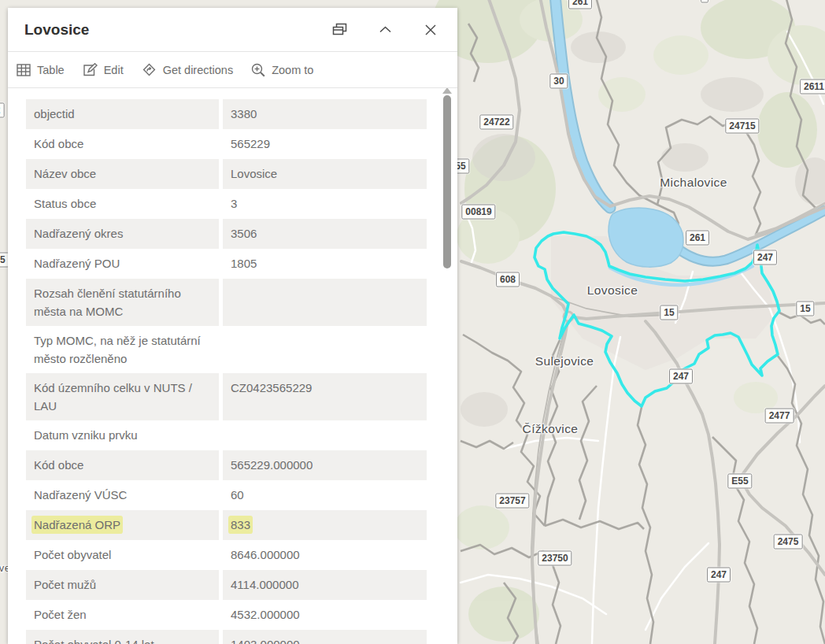  I want to click on road-shield: 2475, so click(789, 542).